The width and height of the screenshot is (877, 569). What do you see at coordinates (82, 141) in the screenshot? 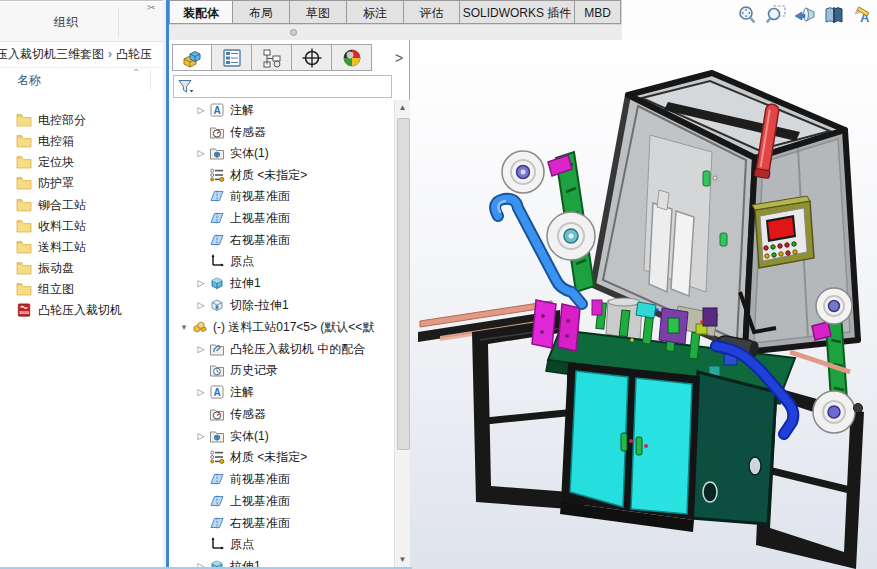
I see `file-row: 电控箱` at bounding box center [82, 141].